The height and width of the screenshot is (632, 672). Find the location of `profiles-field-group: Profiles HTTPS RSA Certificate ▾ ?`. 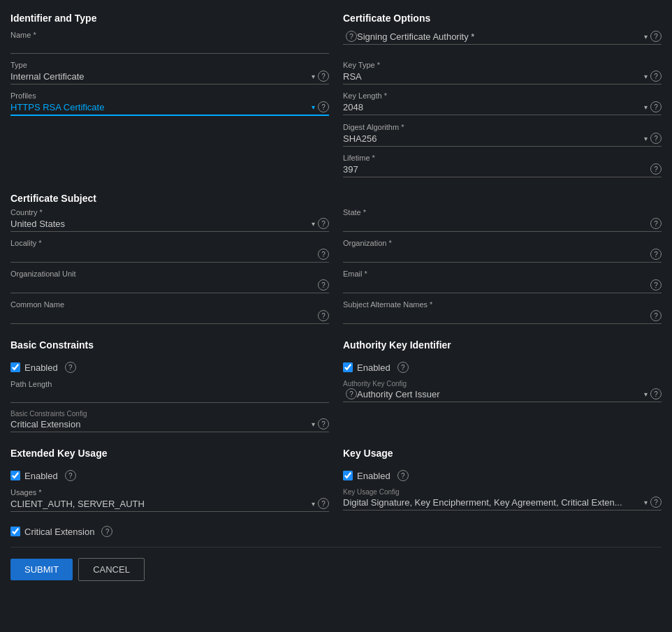

profiles-field-group: Profiles HTTPS RSA Certificate ▾ ? is located at coordinates (170, 103).